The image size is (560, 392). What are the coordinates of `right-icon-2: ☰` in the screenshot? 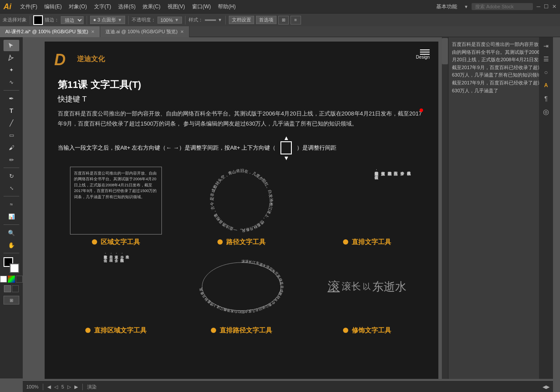 It's located at (546, 59).